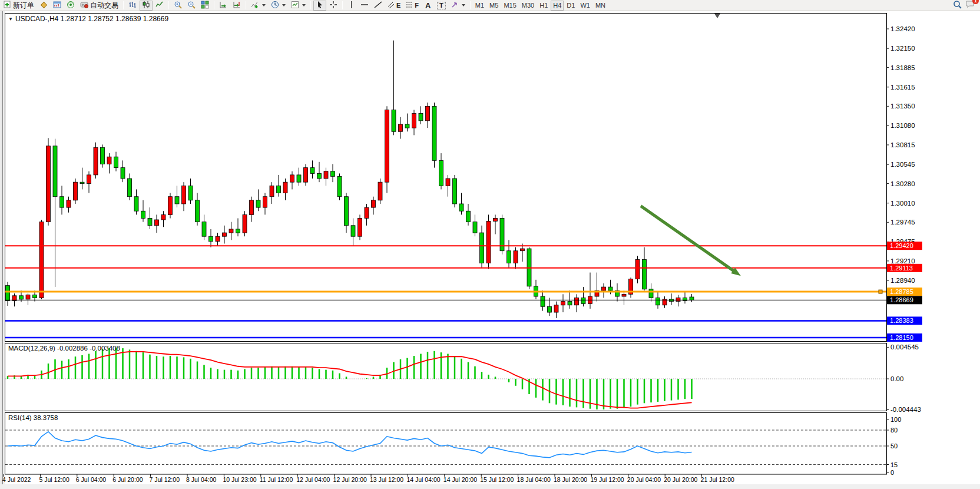 The width and height of the screenshot is (980, 489). What do you see at coordinates (557, 6) in the screenshot?
I see `tab-timeframe-H4: H4` at bounding box center [557, 6].